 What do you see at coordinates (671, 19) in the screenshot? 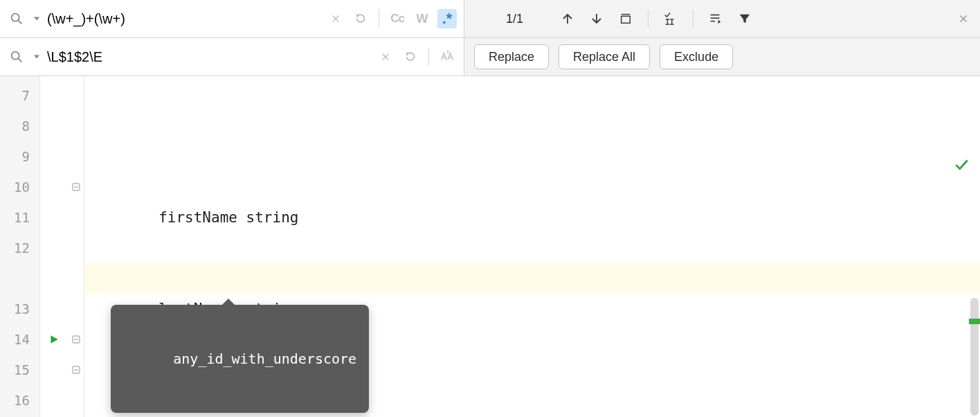
I see `add-selection-icon` at bounding box center [671, 19].